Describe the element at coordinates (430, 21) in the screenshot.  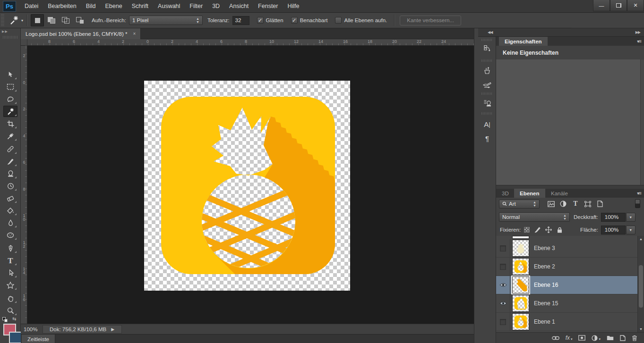
I see `refine-edge-button: Kante verbessern...` at that location.